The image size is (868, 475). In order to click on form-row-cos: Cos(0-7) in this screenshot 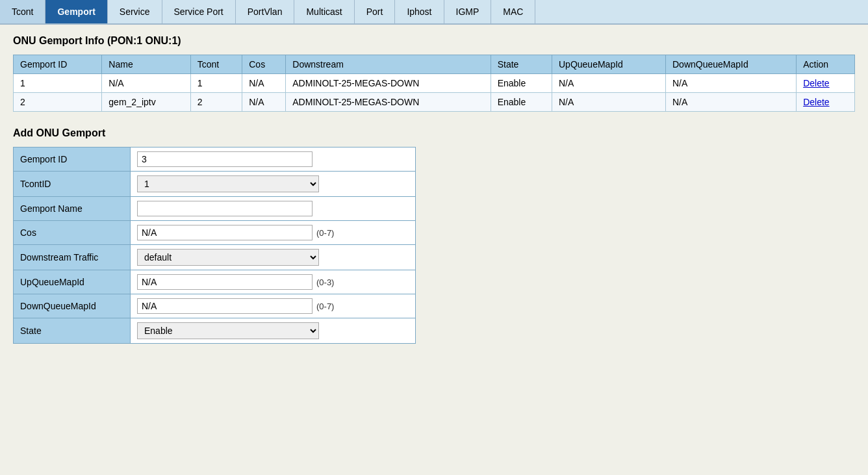, I will do `click(214, 233)`.